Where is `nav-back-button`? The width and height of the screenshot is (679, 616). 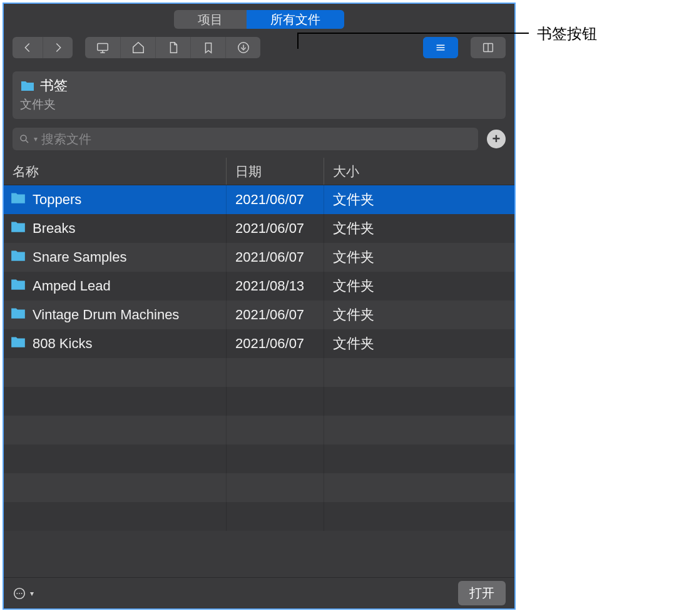 nav-back-button is located at coordinates (28, 48).